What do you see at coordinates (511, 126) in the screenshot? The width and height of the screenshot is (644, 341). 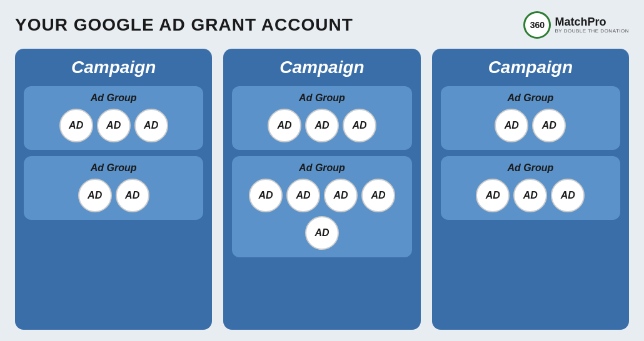 I see `ad-circle-3-1-1: AD` at bounding box center [511, 126].